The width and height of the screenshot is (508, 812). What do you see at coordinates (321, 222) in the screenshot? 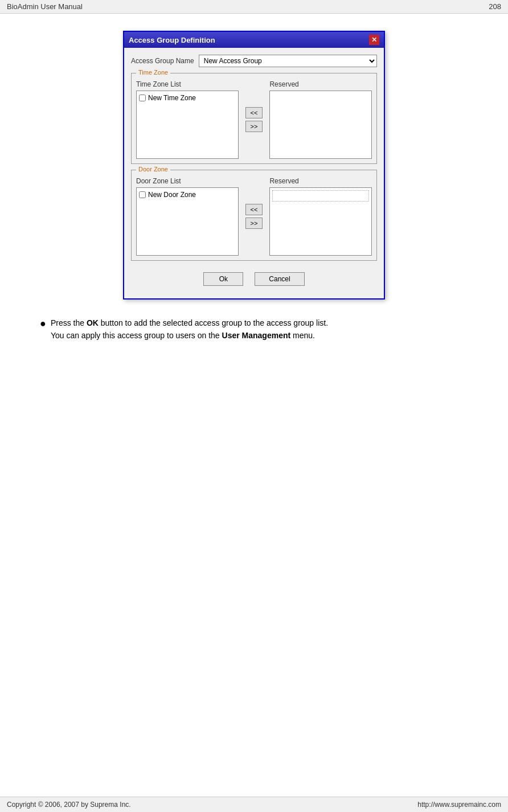
I see `door-zone-reserved-box` at bounding box center [321, 222].